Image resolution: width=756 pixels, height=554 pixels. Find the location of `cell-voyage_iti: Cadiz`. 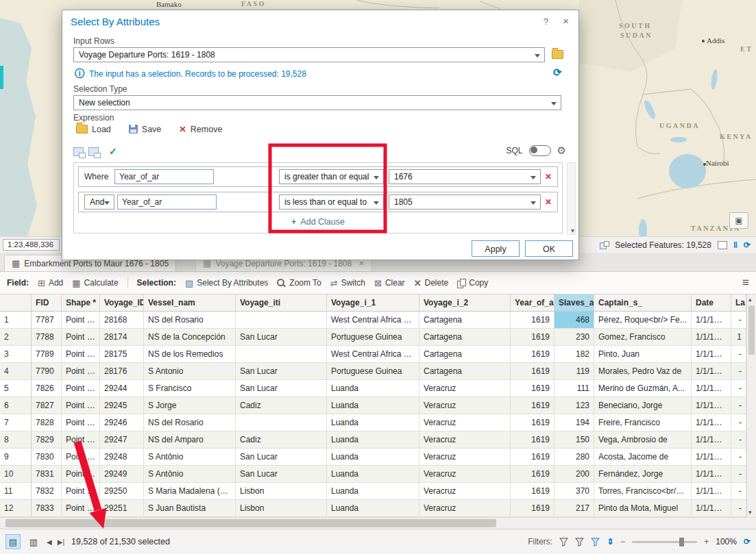

cell-voyage_iti: Cadiz is located at coordinates (281, 405).